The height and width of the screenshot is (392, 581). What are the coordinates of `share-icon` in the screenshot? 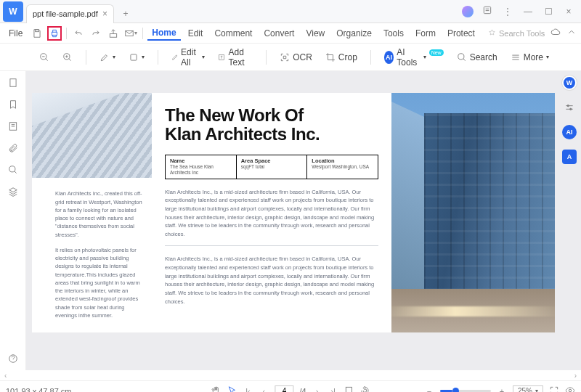 It's located at (113, 33).